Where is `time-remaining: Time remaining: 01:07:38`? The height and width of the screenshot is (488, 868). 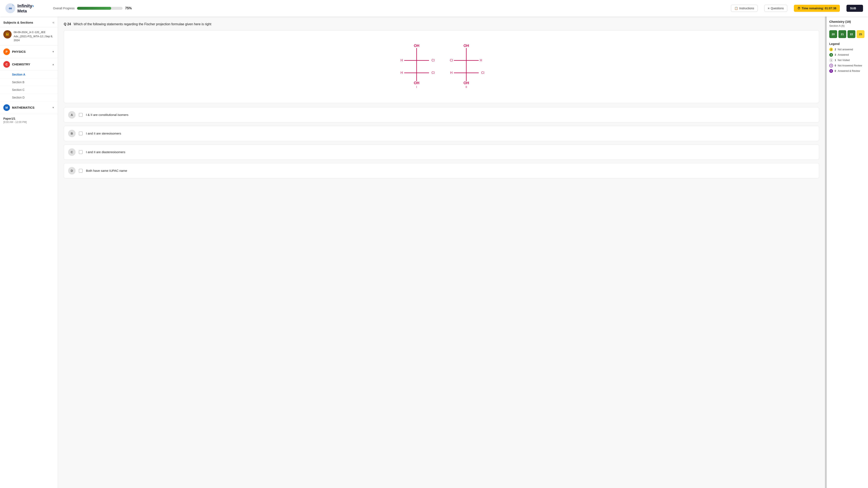
time-remaining: Time remaining: 01:07:38 is located at coordinates (819, 8).